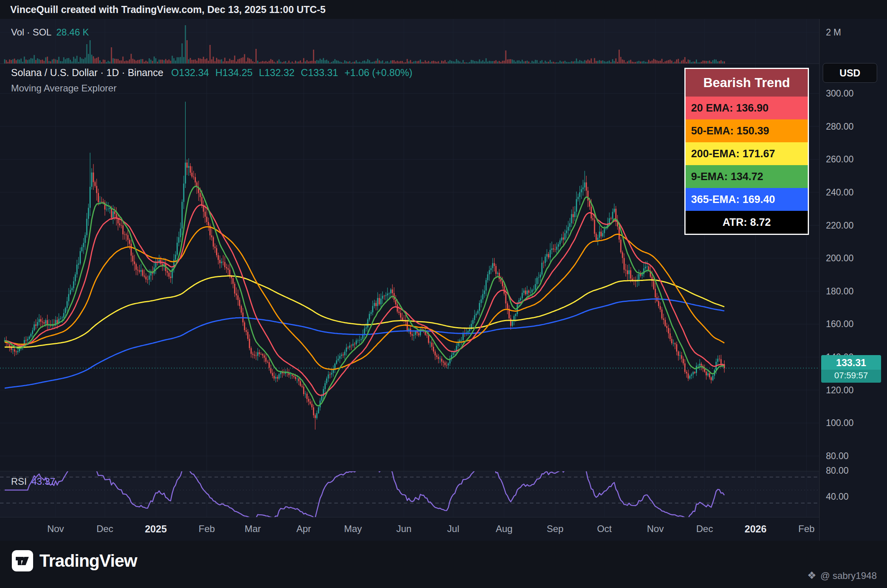 Image resolution: width=887 pixels, height=588 pixels. I want to click on rsi-legend: RSI43.37, so click(33, 482).